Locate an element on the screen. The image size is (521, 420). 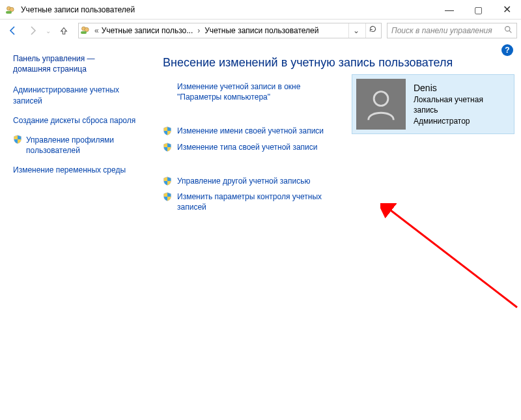
breadcrumb-overflow: « is located at coordinates (96, 31).